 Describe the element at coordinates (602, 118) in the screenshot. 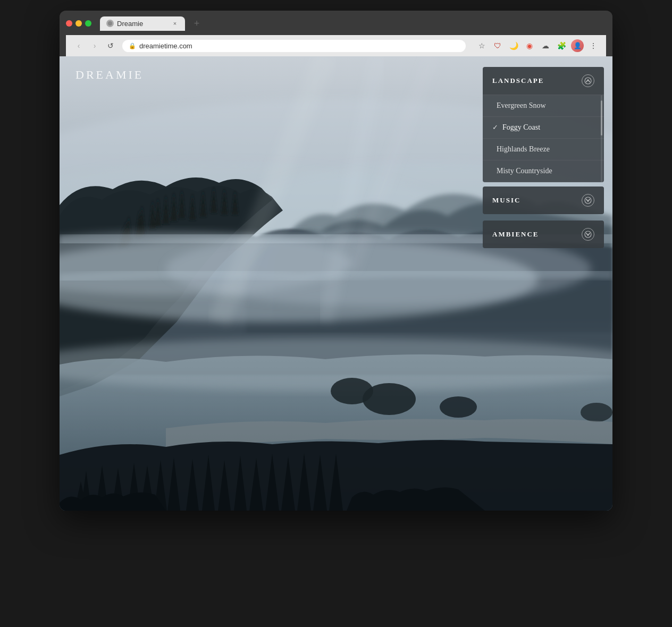

I see `scrollbar-thumb` at that location.